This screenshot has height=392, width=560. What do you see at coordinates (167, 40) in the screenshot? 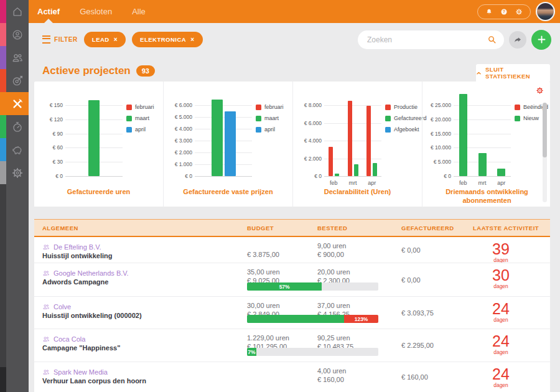
I see `filter-tag-elektronica: ELEKTRONICA ×` at bounding box center [167, 40].